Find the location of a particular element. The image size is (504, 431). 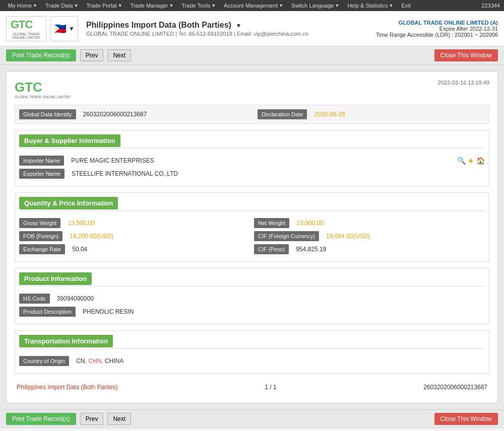

nav-arrow-account-mgmt: ▼ is located at coordinates (281, 6).